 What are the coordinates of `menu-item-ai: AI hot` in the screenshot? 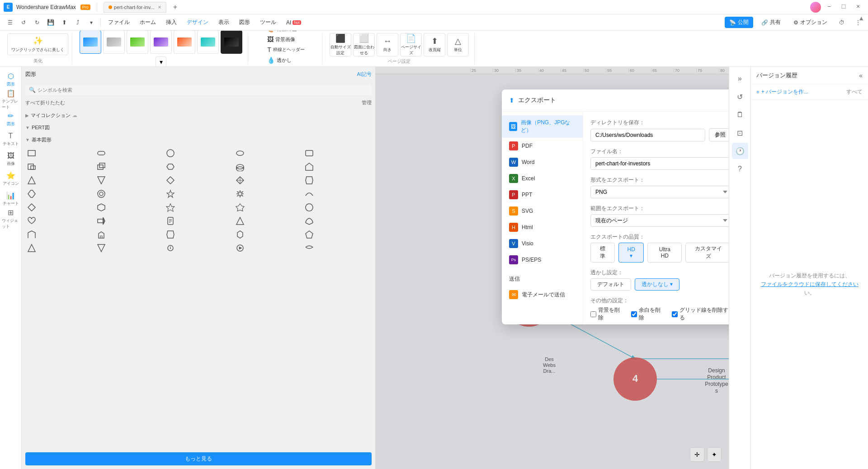 It's located at (294, 23).